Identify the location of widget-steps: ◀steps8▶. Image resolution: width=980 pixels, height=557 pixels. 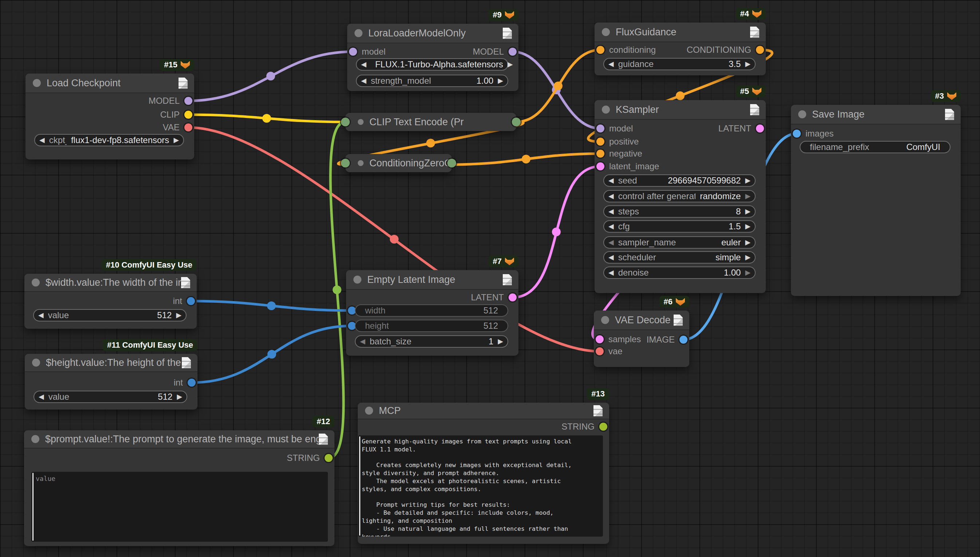
(679, 212).